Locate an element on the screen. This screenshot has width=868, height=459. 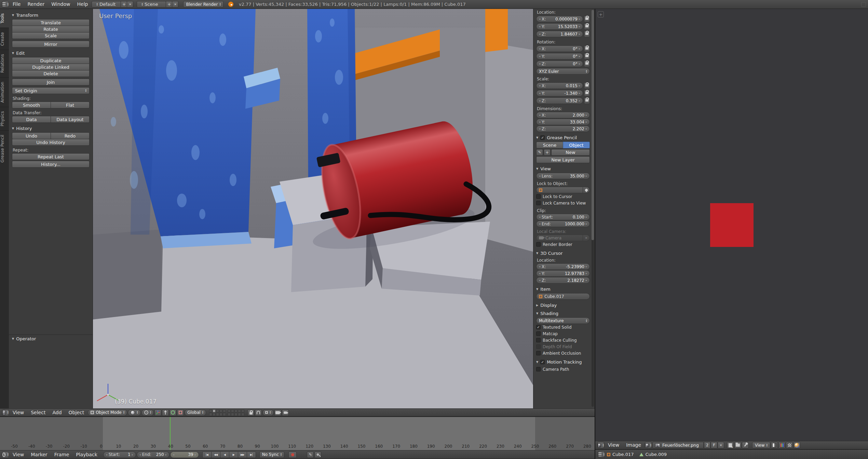
open-image-button is located at coordinates (738, 445).